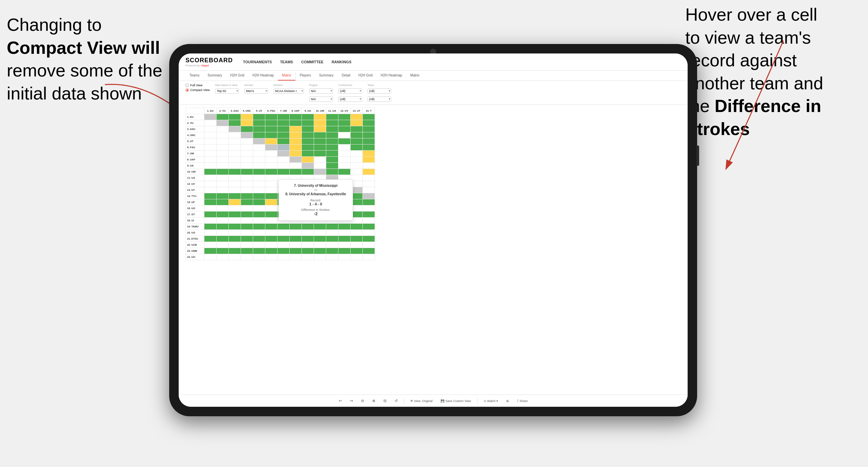 The height and width of the screenshot is (467, 868). I want to click on toolbar-view-original: 👁 View: Original, so click(422, 401).